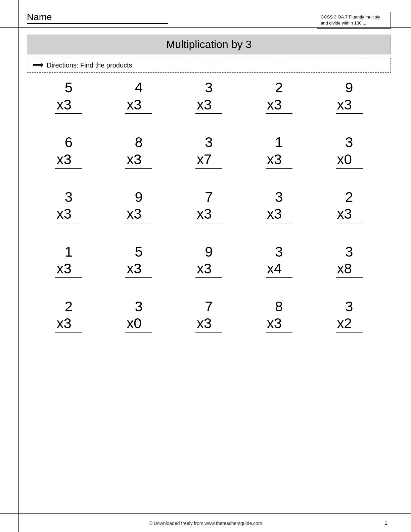  I want to click on problem-3-2: 9 x3, so click(139, 206).